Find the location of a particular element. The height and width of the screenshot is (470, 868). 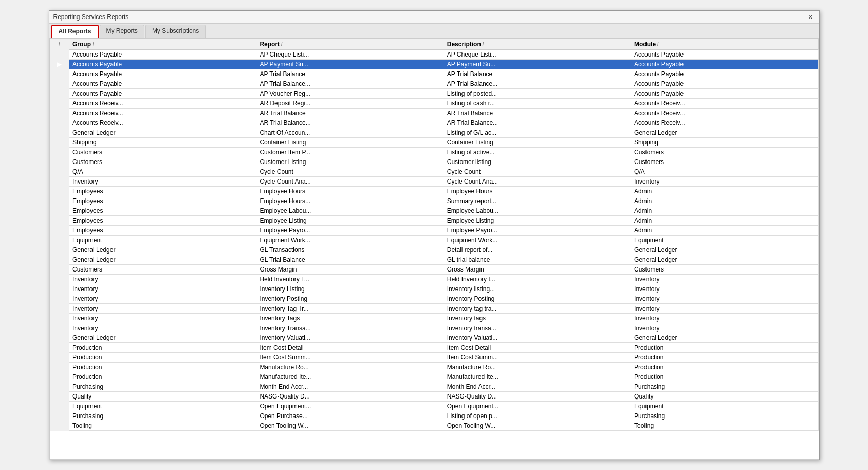

table-row: CustomersCustomer ListingCustomer listin… is located at coordinates (434, 162).